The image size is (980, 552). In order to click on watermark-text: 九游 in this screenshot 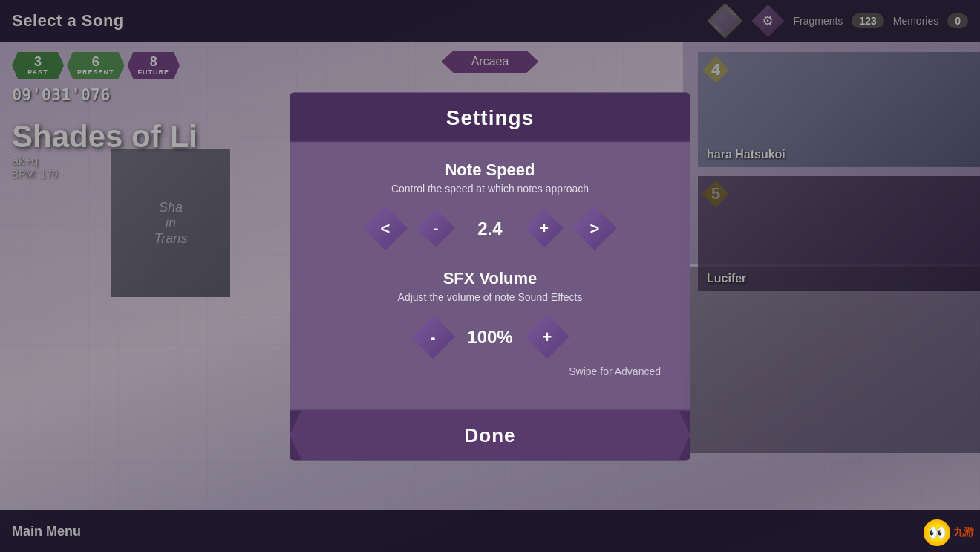, I will do `click(964, 533)`.